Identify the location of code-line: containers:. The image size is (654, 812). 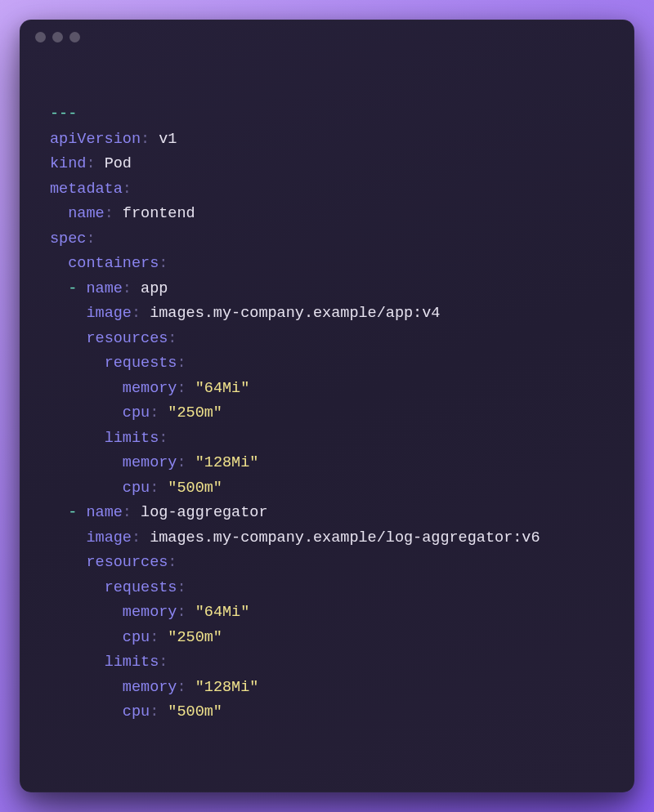
(327, 265).